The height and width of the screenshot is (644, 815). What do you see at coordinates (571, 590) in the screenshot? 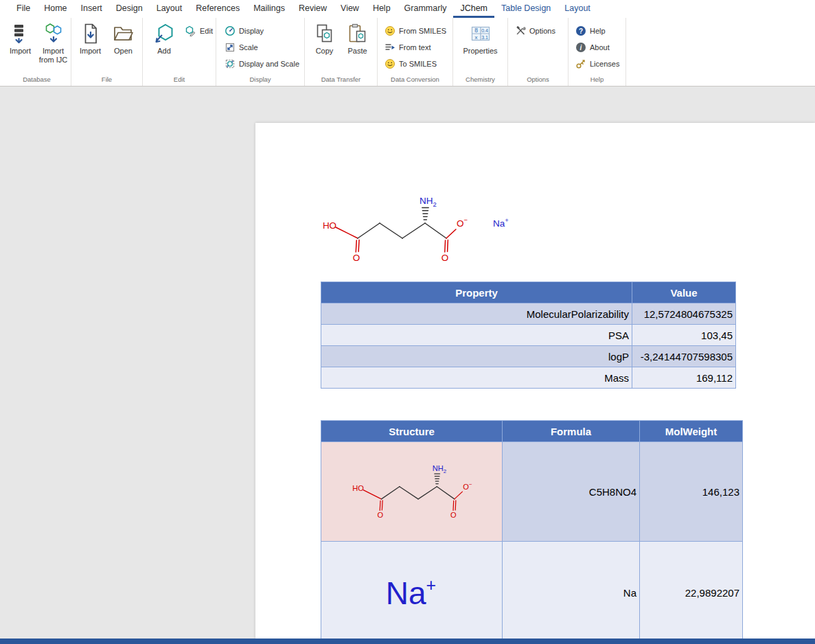
I see `formula-cell: Na` at bounding box center [571, 590].